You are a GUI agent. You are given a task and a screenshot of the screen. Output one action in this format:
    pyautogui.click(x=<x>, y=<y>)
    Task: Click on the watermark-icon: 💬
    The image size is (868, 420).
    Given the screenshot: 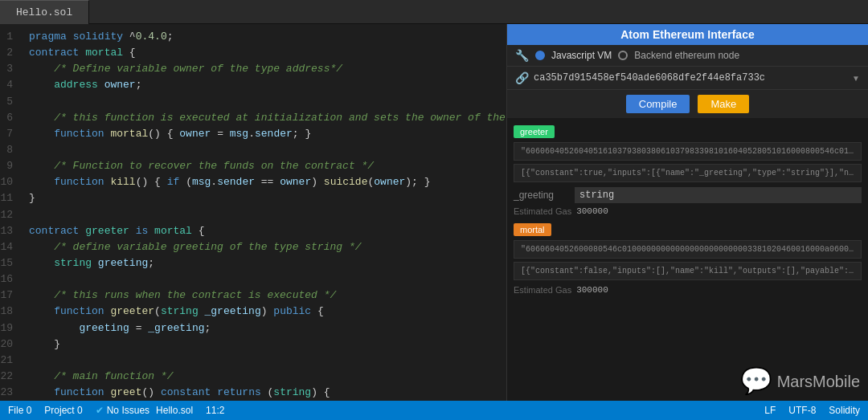 What is the action you would take?
    pyautogui.click(x=756, y=381)
    